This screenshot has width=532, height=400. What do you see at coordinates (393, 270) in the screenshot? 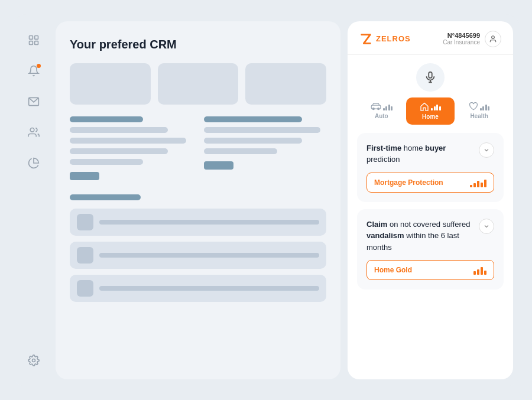
I see `product-tag-homegold-label: Home Gold` at bounding box center [393, 270].